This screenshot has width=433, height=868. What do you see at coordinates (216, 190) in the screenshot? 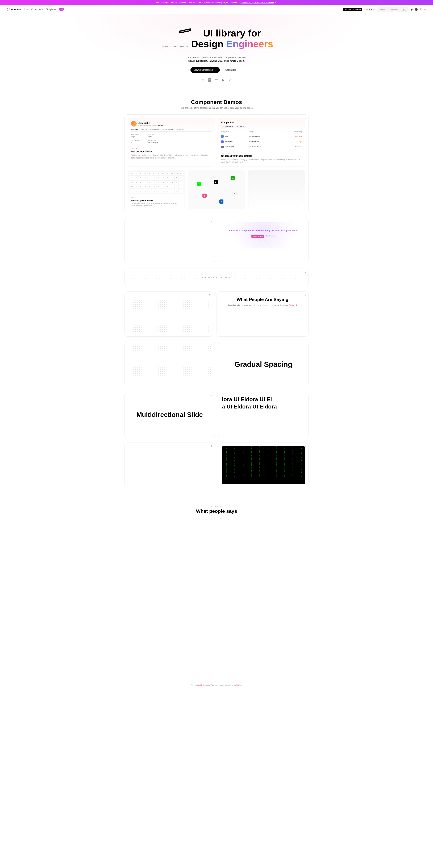
I see `logo-map: g ▶ up ◉ W in` at bounding box center [216, 190].